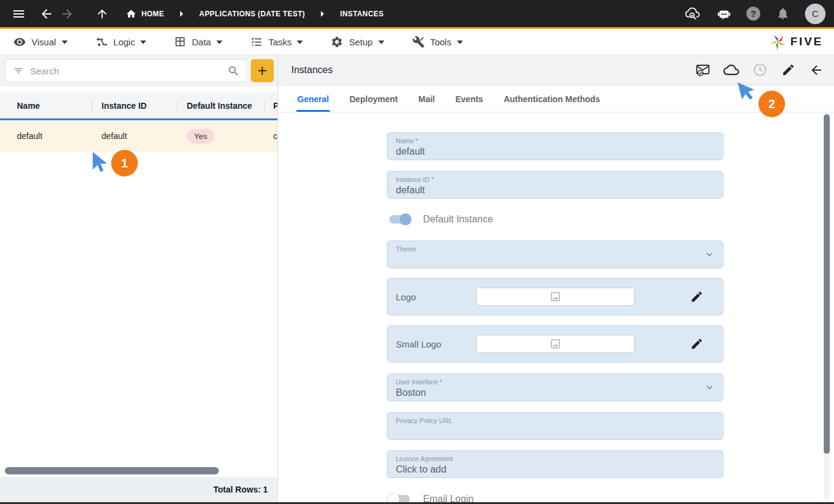 Image resolution: width=834 pixels, height=504 pixels. Describe the element at coordinates (760, 70) in the screenshot. I see `history-button` at that location.